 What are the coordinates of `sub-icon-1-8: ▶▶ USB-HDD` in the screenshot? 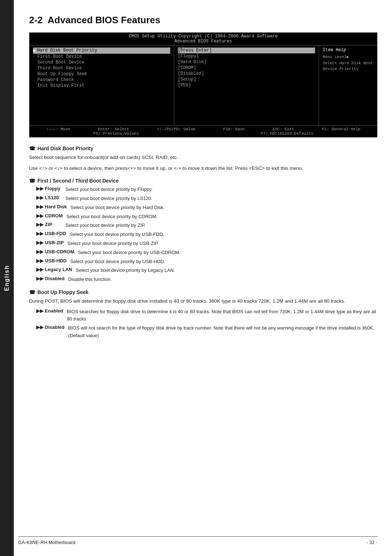 It's located at (52, 262).